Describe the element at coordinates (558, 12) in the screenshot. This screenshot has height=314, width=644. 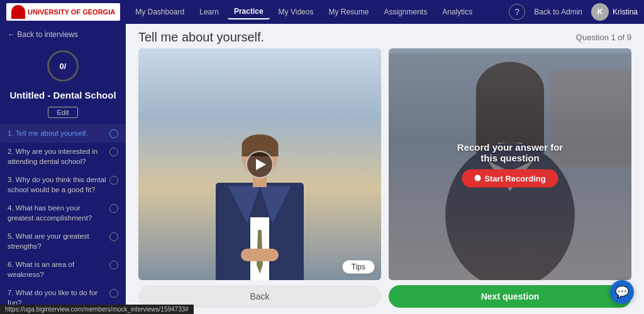
I see `back-to-admin-button: Back to Admin` at that location.